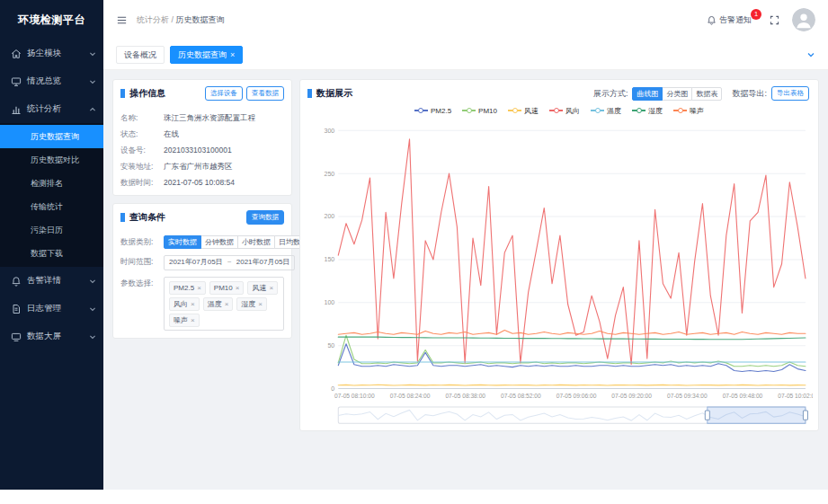  Describe the element at coordinates (142, 119) in the screenshot. I see `field-label: 名称:` at that location.